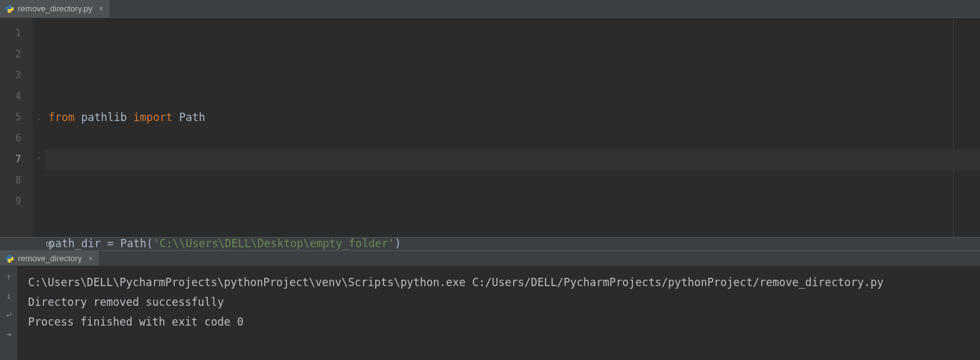 This screenshot has height=360, width=980. What do you see at coordinates (953, 127) in the screenshot?
I see `right-margin-line` at bounding box center [953, 127].